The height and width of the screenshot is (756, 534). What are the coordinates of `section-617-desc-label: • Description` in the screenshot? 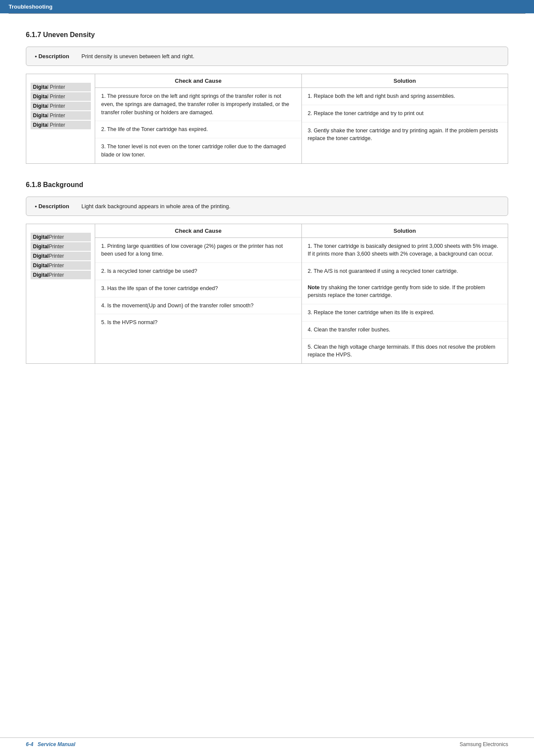 It's located at (56, 56).